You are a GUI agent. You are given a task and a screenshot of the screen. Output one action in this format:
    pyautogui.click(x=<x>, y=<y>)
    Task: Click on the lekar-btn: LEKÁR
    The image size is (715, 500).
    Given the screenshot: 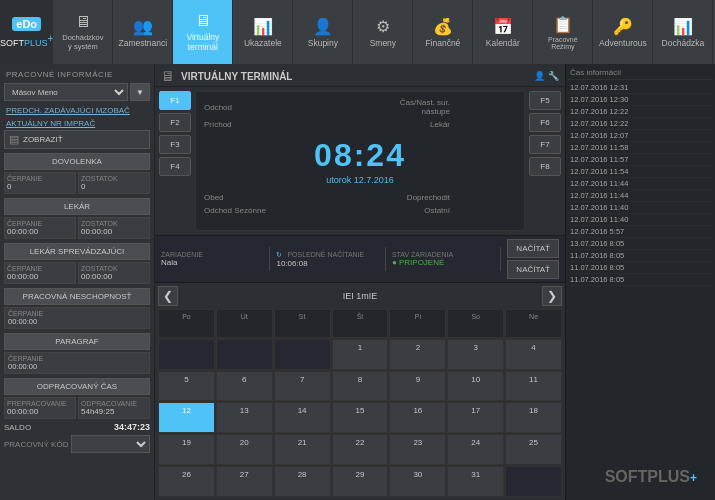 What is the action you would take?
    pyautogui.click(x=77, y=206)
    